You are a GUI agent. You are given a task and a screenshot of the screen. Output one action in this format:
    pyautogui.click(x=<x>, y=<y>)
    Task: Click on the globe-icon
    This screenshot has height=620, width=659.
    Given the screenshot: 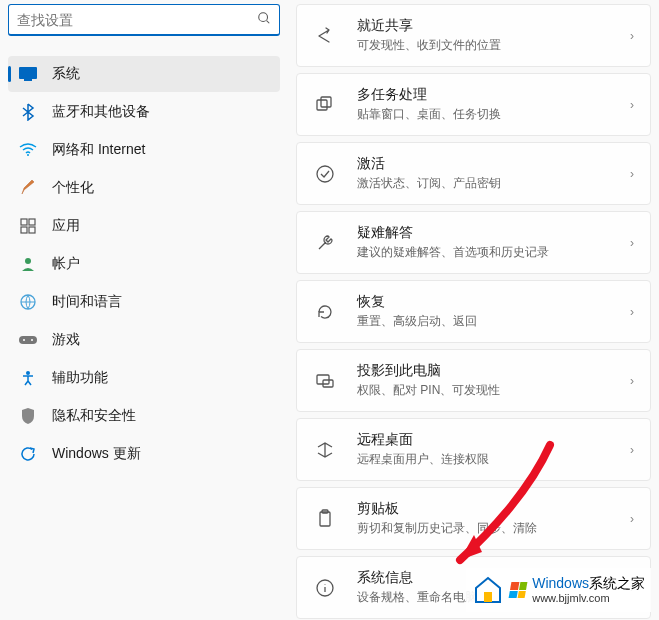 What is the action you would take?
    pyautogui.click(x=28, y=302)
    